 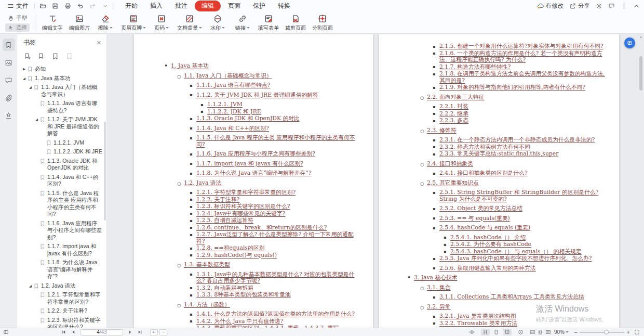 I want to click on signature-panel-button, so click(x=9, y=115).